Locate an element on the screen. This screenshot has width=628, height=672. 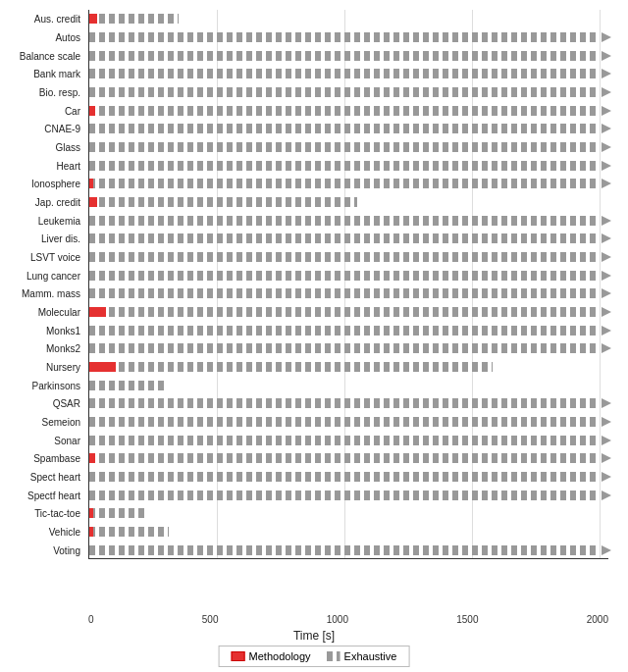
x-tick-label: 2000 is located at coordinates (598, 620).